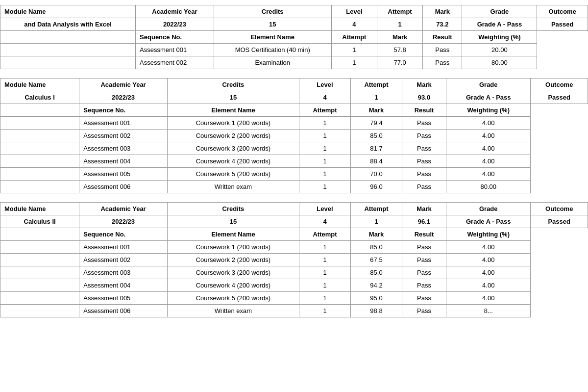 The image size is (588, 392). I want to click on assessment-mark-cell: 94.2, so click(376, 286).